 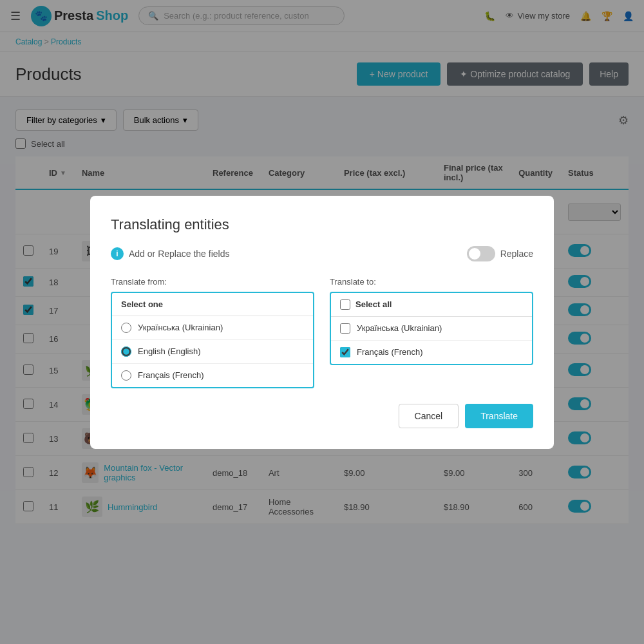 What do you see at coordinates (481, 254) in the screenshot?
I see `replace-toggle` at bounding box center [481, 254].